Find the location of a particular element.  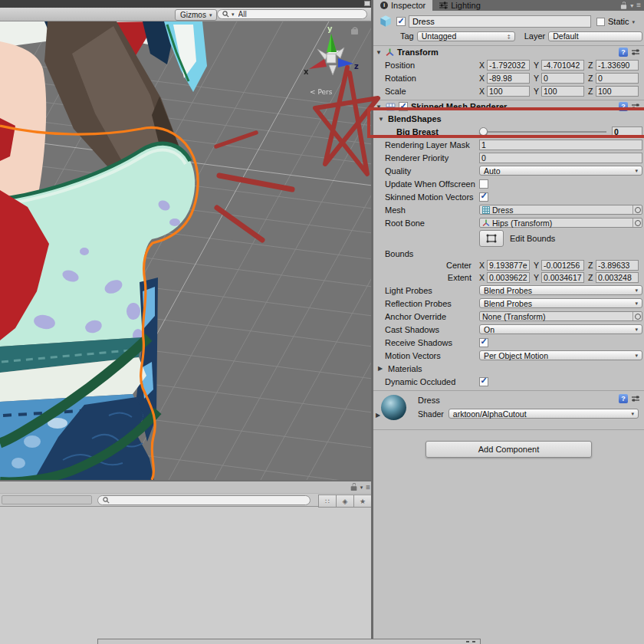

rendering-layer-mask-row: Rendering Layer Mask 1 is located at coordinates (509, 144).